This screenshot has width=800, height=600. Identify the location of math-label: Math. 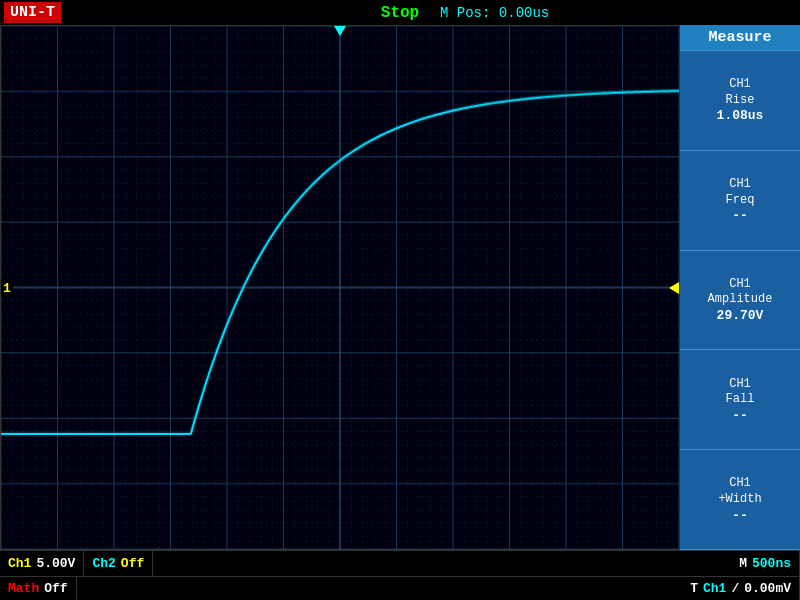
(24, 588).